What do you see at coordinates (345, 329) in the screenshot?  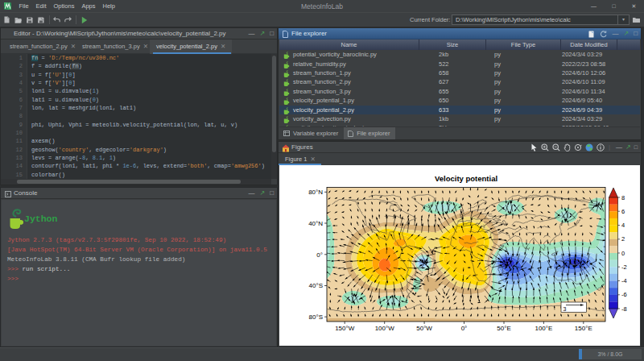 I see `svg-text: 150°W` at bounding box center [345, 329].